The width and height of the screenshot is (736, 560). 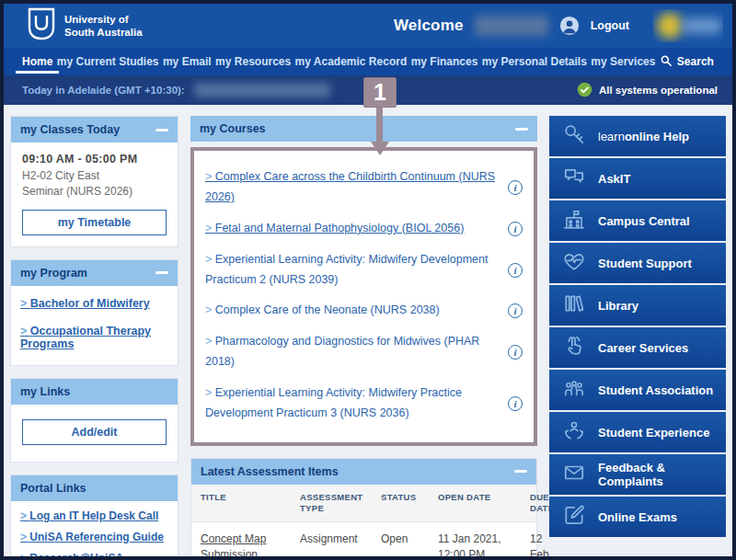 I want to click on assessment-type: Assignment, so click(x=337, y=546).